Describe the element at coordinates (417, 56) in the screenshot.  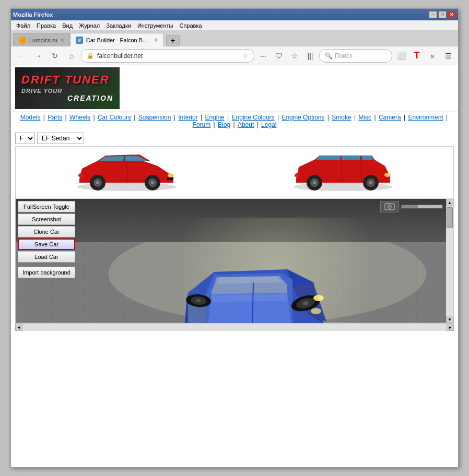
I see `reader-mode-button: T` at that location.